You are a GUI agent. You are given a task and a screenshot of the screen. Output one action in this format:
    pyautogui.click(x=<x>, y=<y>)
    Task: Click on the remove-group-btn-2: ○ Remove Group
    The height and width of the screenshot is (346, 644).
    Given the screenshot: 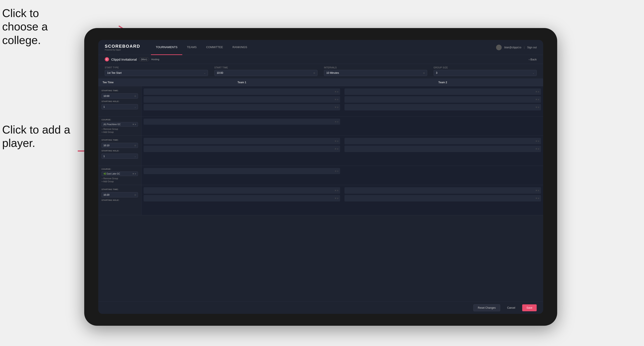 What is the action you would take?
    pyautogui.click(x=120, y=178)
    